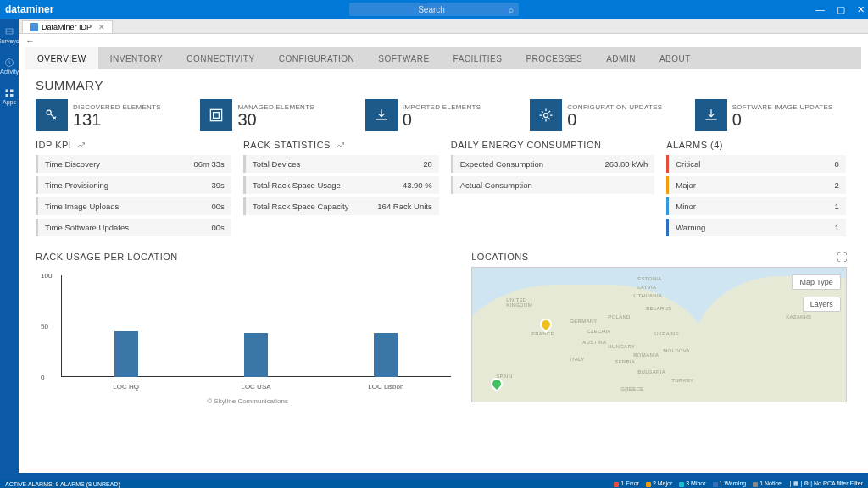 Image resolution: width=868 pixels, height=488 pixels. I want to click on energy-list: Expected Consumption263.80 kWhActual Con…, so click(553, 175).